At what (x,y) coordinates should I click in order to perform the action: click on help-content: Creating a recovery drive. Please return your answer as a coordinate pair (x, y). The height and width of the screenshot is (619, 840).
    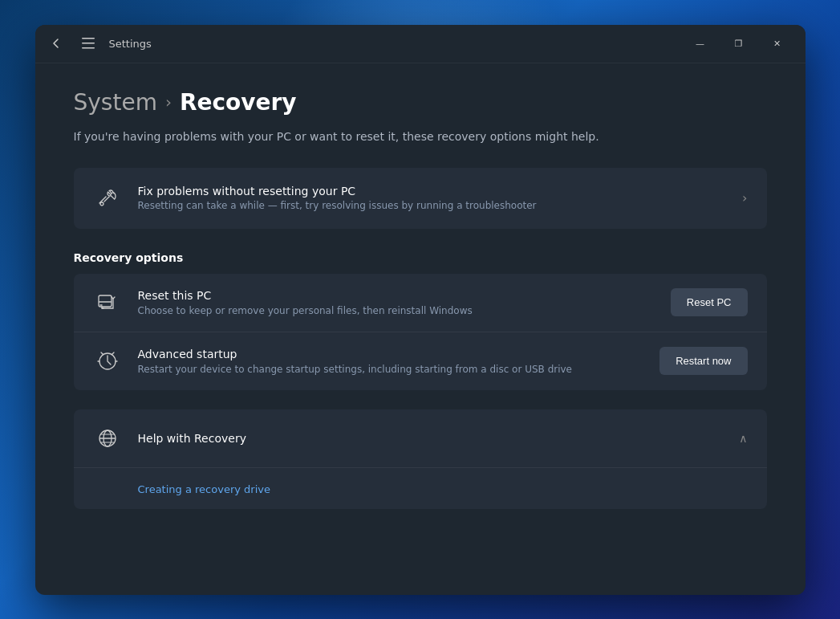
    Looking at the image, I should click on (420, 488).